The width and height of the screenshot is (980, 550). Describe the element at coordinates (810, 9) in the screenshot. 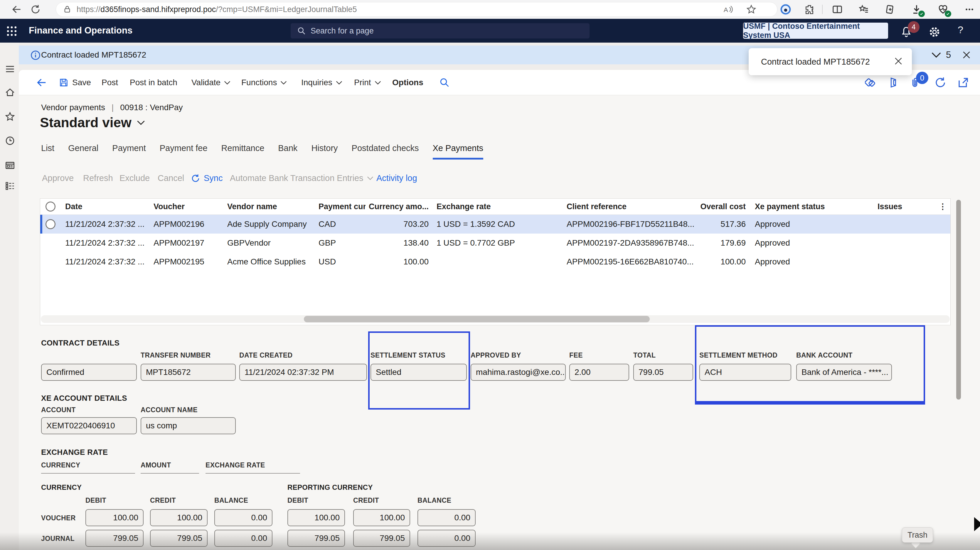

I see `extensions-icon` at that location.